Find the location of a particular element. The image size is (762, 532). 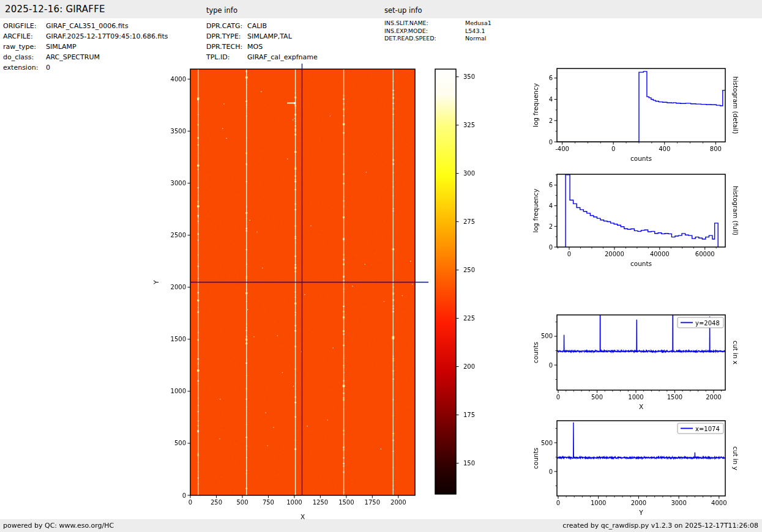

type-info-list: DPR.CATG:CALIBDPR.TYPE:SIMLAMP,TALDPR.TE… is located at coordinates (262, 42).